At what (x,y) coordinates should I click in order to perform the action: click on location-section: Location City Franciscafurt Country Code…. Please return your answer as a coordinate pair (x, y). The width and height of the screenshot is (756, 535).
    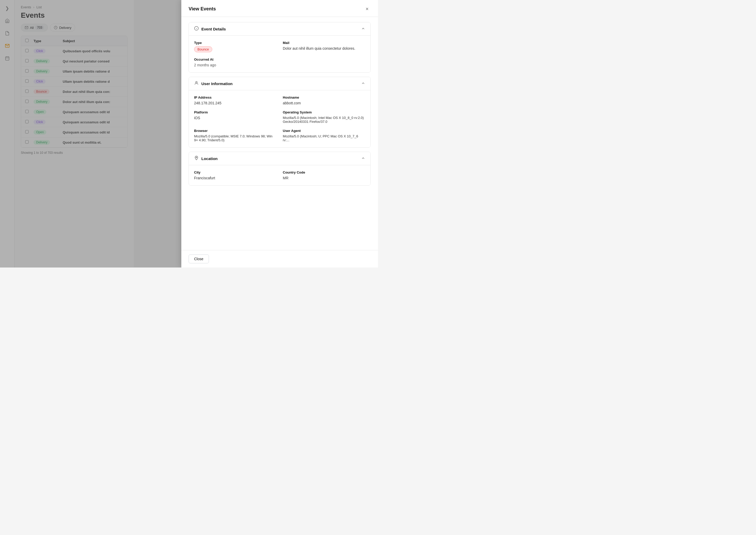
    Looking at the image, I should click on (280, 169).